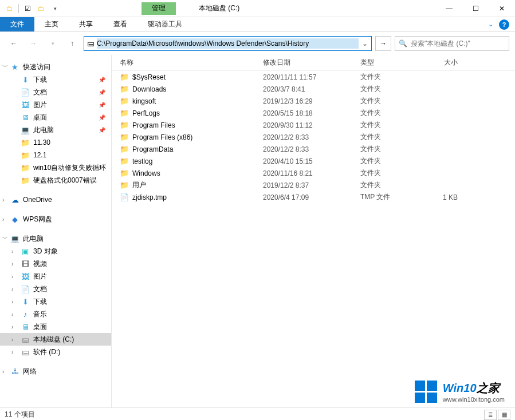 This screenshot has width=515, height=420. Describe the element at coordinates (56, 142) in the screenshot. I see `sidebar-folder-1130: 11.30` at that location.